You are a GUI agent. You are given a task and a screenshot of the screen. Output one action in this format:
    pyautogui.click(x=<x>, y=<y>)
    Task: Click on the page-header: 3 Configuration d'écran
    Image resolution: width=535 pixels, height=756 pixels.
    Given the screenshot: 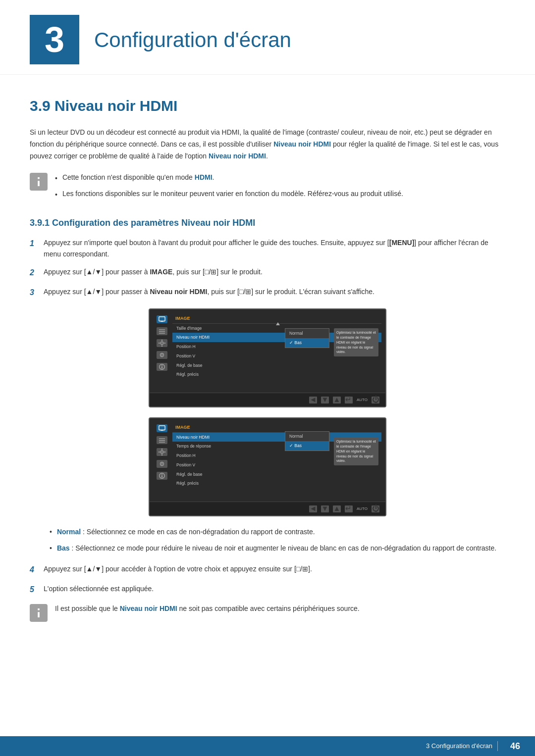 What is the action you would take?
    pyautogui.click(x=268, y=38)
    